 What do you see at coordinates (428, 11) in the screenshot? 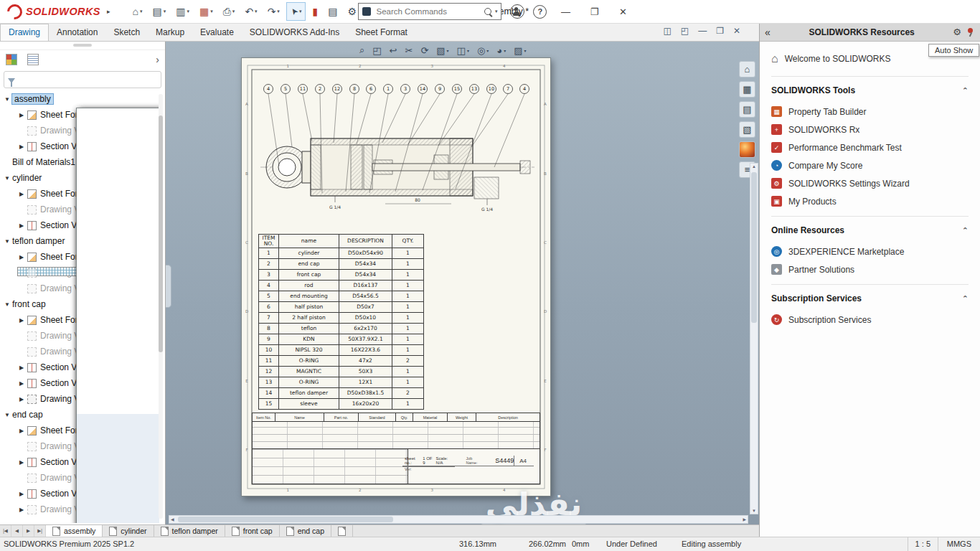
I see `search-commands-input` at bounding box center [428, 11].